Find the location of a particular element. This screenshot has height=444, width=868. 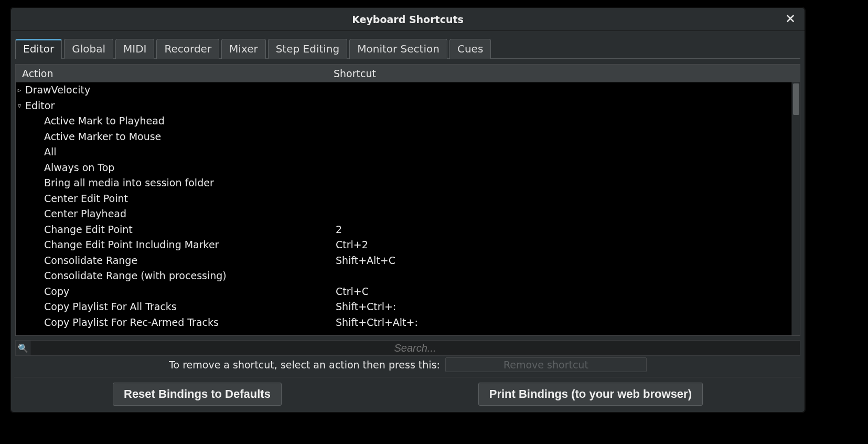

action-label: Center Edit Point is located at coordinates (176, 199).